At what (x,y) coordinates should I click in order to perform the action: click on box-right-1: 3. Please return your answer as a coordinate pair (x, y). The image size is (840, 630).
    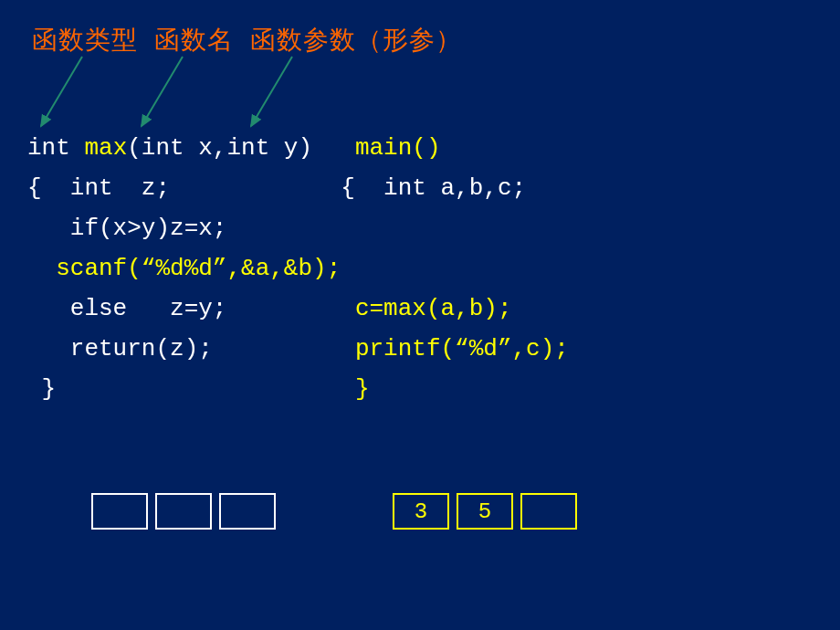
    Looking at the image, I should click on (421, 511).